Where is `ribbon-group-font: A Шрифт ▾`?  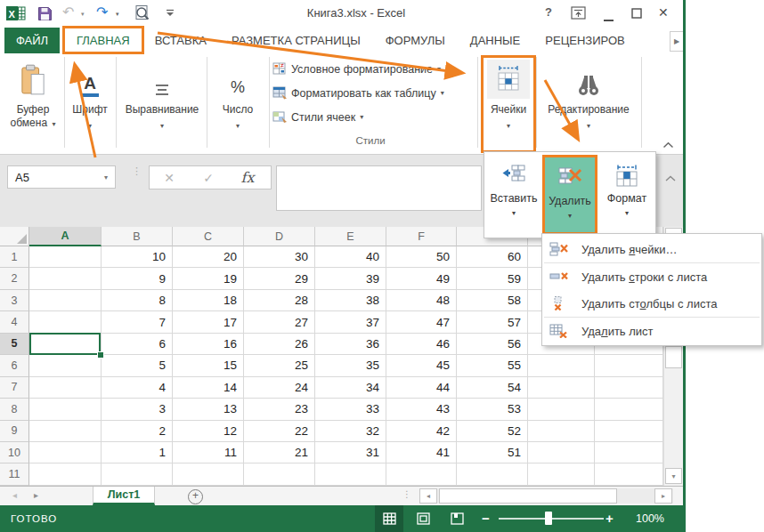
ribbon-group-font: A Шрифт ▾ is located at coordinates (90, 103).